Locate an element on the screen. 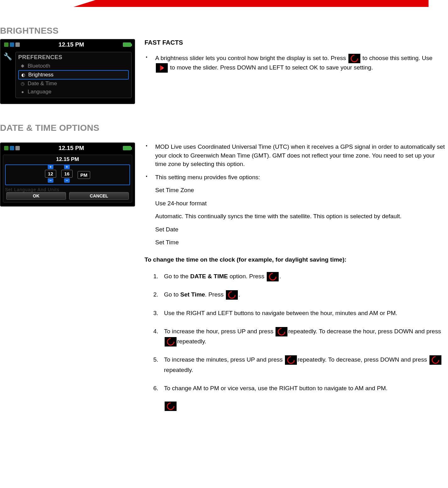 Image resolution: width=448 pixels, height=488 pixels. hour-value: 12 is located at coordinates (51, 174).